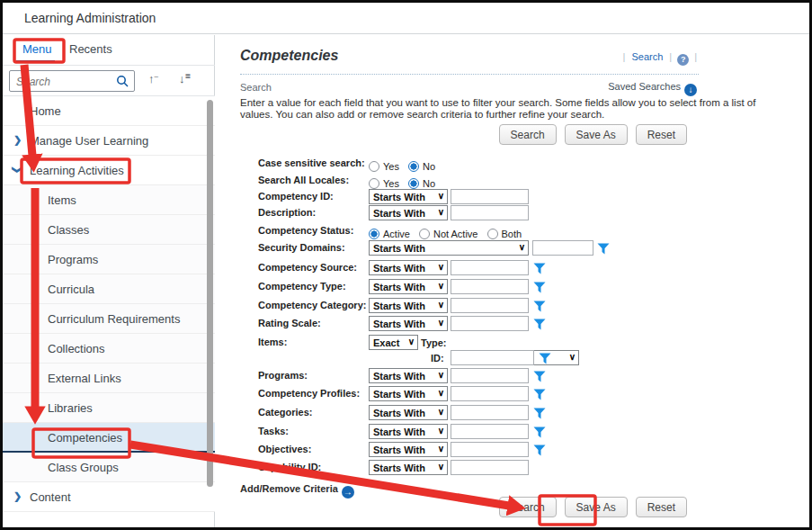 The height and width of the screenshot is (530, 812). I want to click on app-header: Learning Administration, so click(406, 18).